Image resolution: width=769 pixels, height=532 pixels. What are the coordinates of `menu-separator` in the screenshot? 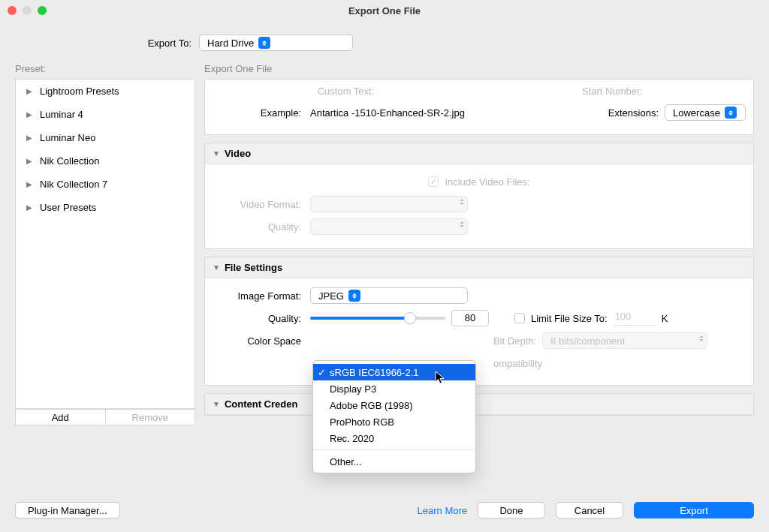 It's located at (394, 450).